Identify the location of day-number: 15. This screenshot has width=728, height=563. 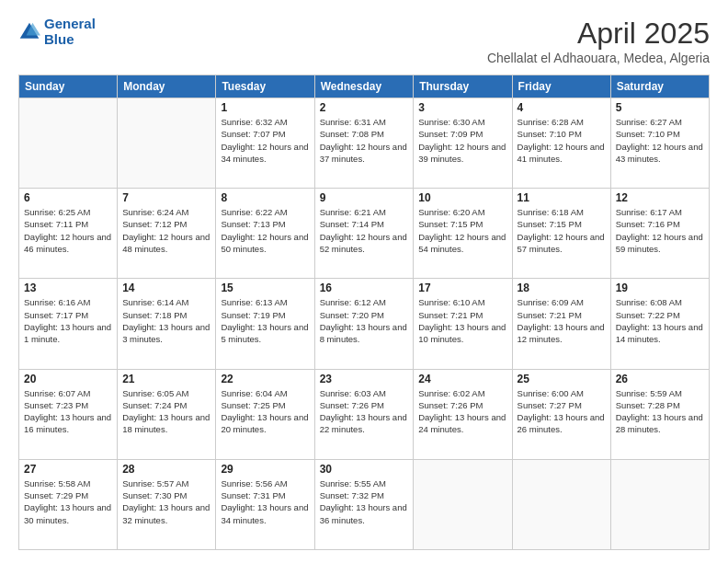
(265, 288).